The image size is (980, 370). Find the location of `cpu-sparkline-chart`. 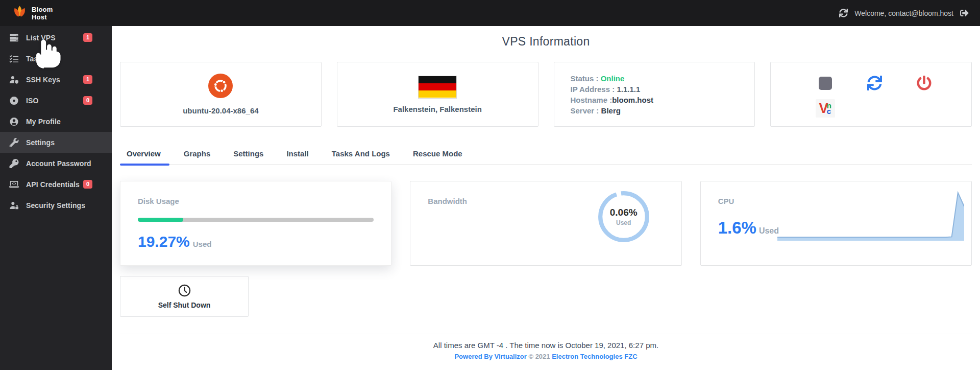

cpu-sparkline-chart is located at coordinates (871, 215).